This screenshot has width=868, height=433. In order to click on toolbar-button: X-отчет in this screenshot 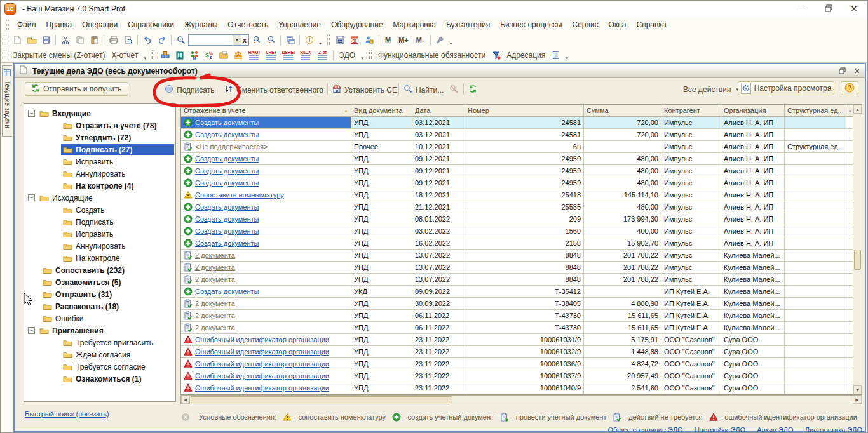, I will do `click(125, 55)`.